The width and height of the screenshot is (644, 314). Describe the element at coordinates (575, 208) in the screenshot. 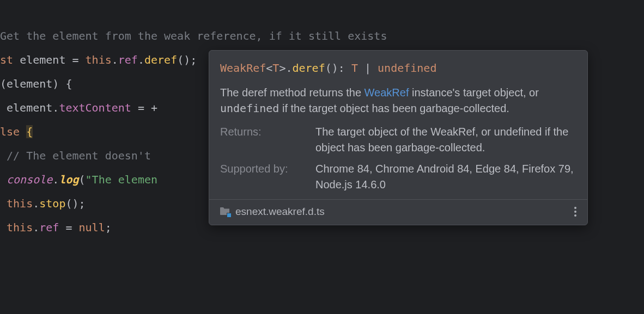

I see `kebab-icon` at that location.